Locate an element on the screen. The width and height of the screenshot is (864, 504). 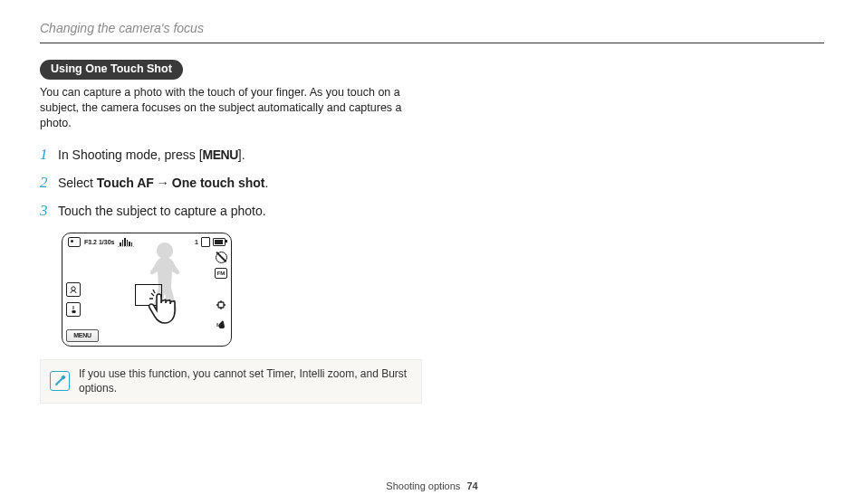
note-callout: If you use this function, you cannot set… is located at coordinates (231, 381).